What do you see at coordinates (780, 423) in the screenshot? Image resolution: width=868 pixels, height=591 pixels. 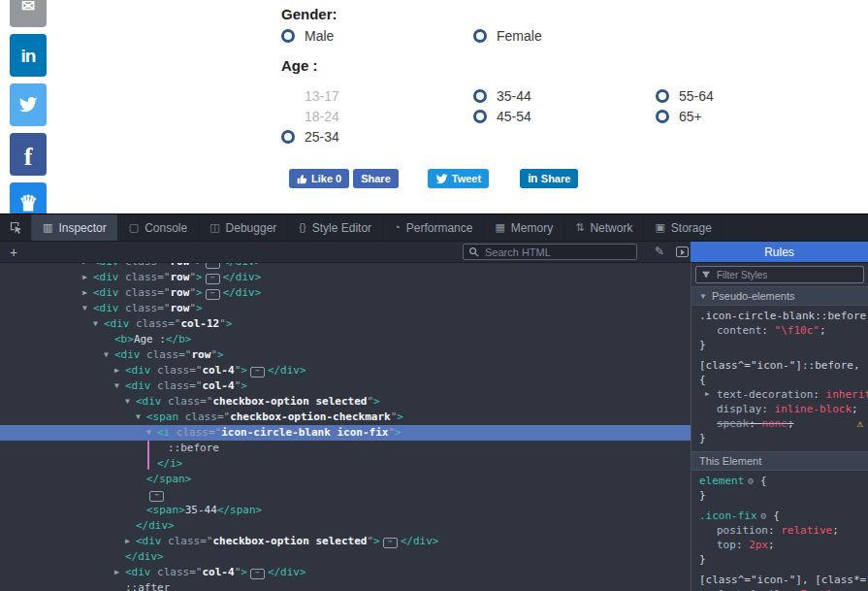 I see `css-declaration: speak: none;⚠` at bounding box center [780, 423].